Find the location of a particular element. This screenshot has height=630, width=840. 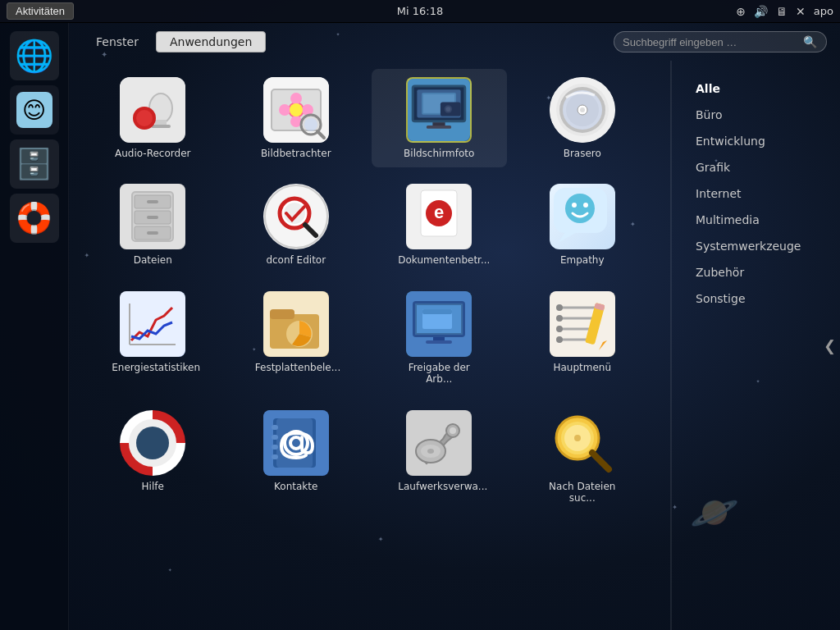

cat-item-sonstige: Sonstige is located at coordinates (758, 299).